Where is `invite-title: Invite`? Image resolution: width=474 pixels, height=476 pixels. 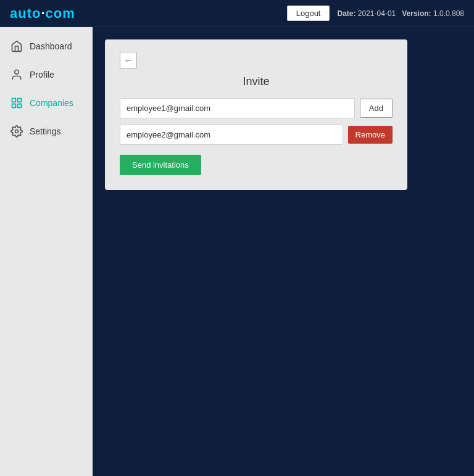 invite-title: Invite is located at coordinates (256, 81).